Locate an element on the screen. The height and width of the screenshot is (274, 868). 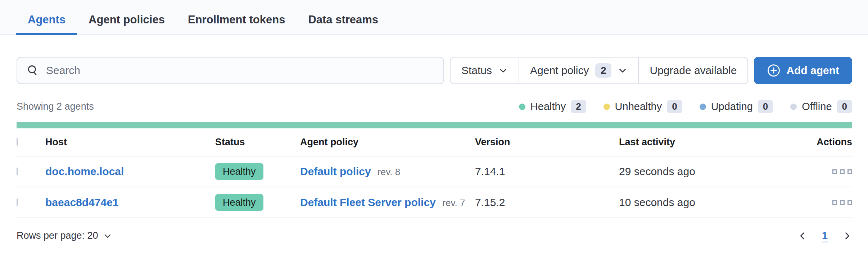
next-page-button is located at coordinates (847, 236).